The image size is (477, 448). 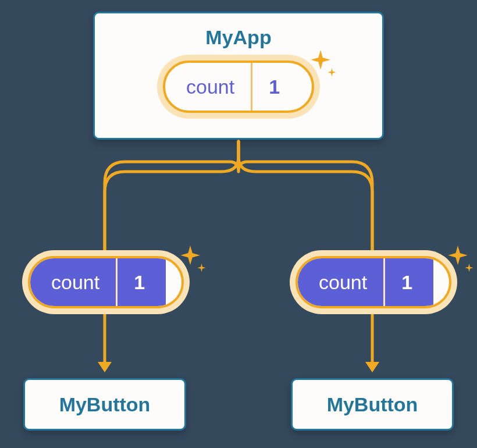 I want to click on left-prop-pill-wrap: count 1, so click(x=106, y=282).